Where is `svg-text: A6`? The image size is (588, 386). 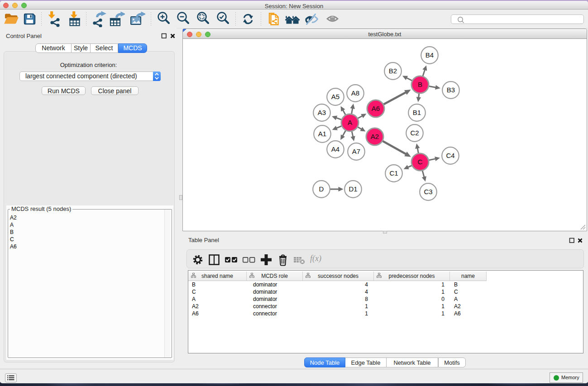 svg-text: A6 is located at coordinates (376, 109).